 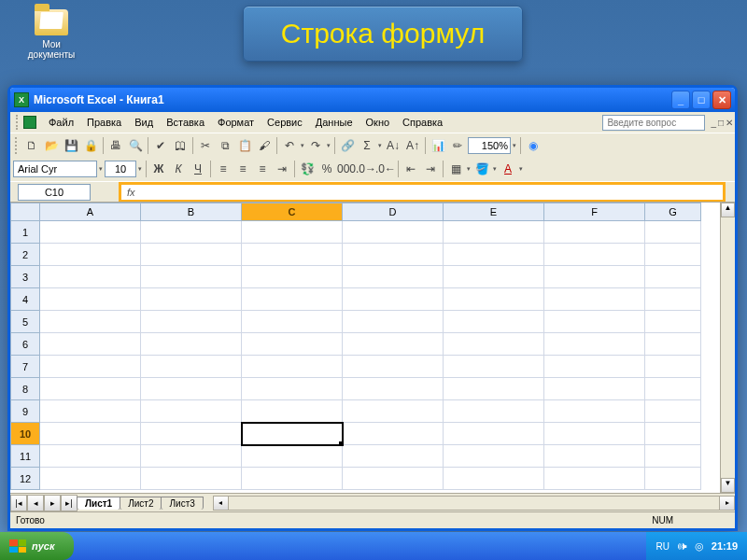 I want to click on cell-A7, so click(x=91, y=367).